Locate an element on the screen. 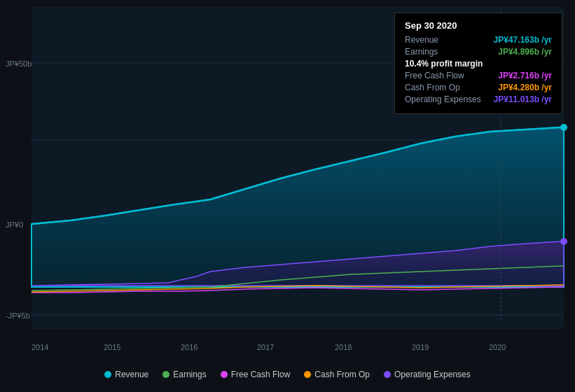 This screenshot has height=392, width=575. x-label-2020: 2020 is located at coordinates (497, 347).